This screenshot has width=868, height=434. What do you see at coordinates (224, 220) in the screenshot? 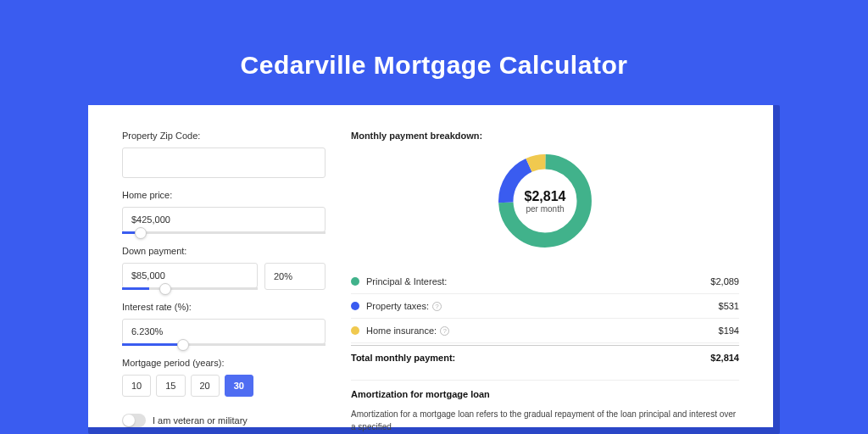
I see `home-price-input` at bounding box center [224, 220].